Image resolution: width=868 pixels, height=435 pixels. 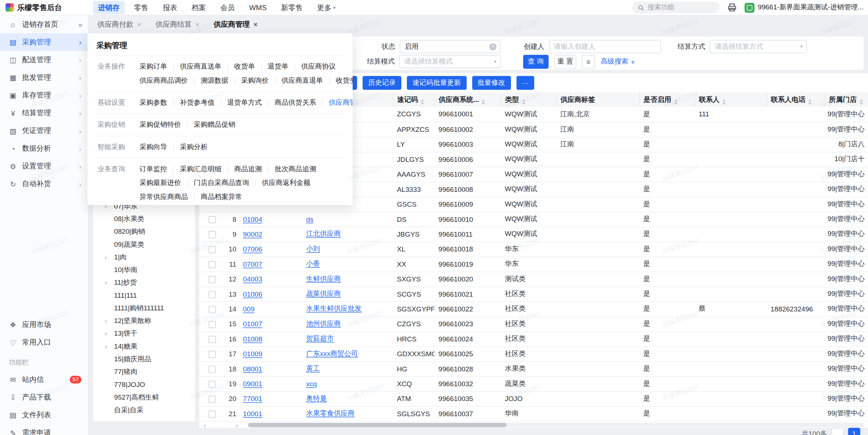 I want to click on tree-node: 77|猪肉, so click(x=144, y=372).